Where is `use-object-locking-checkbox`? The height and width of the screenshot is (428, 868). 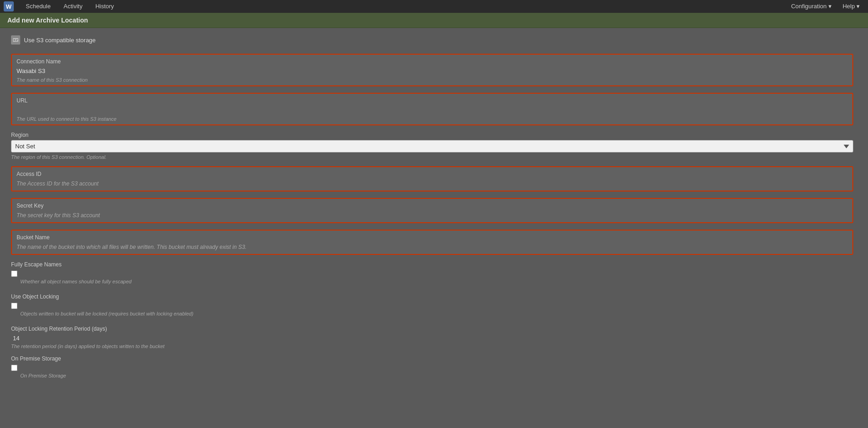 use-object-locking-checkbox is located at coordinates (14, 306).